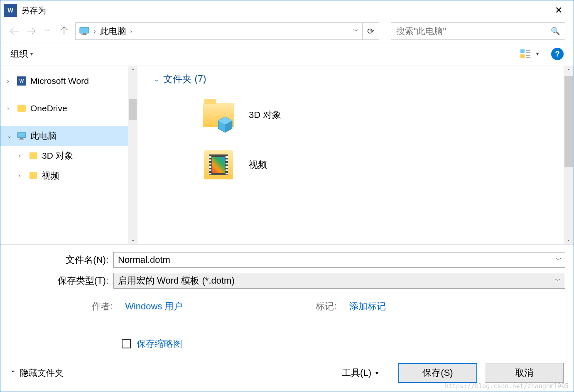 This screenshot has width=574, height=392. What do you see at coordinates (258, 165) in the screenshot?
I see `item-label: 视频` at bounding box center [258, 165].